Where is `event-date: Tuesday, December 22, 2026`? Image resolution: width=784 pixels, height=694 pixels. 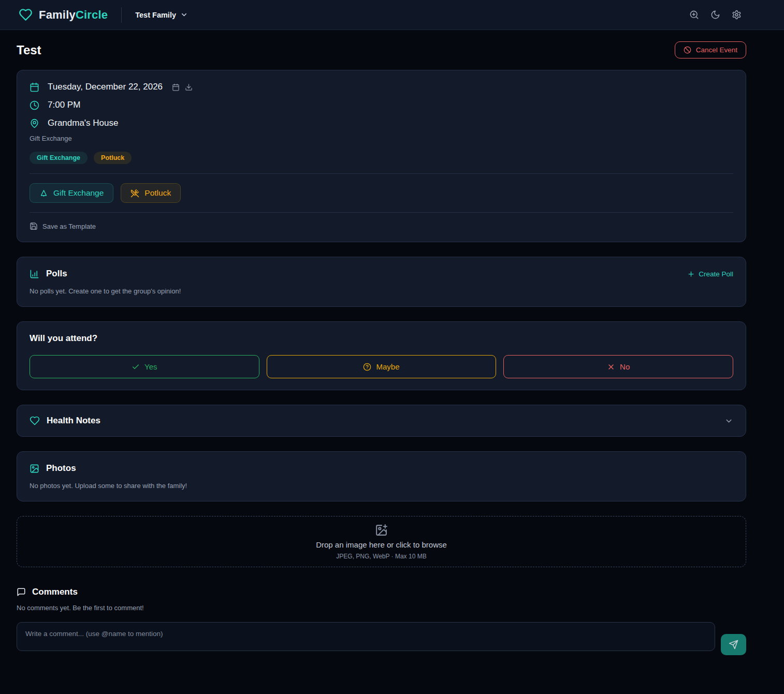
event-date: Tuesday, December 22, 2026 is located at coordinates (105, 87).